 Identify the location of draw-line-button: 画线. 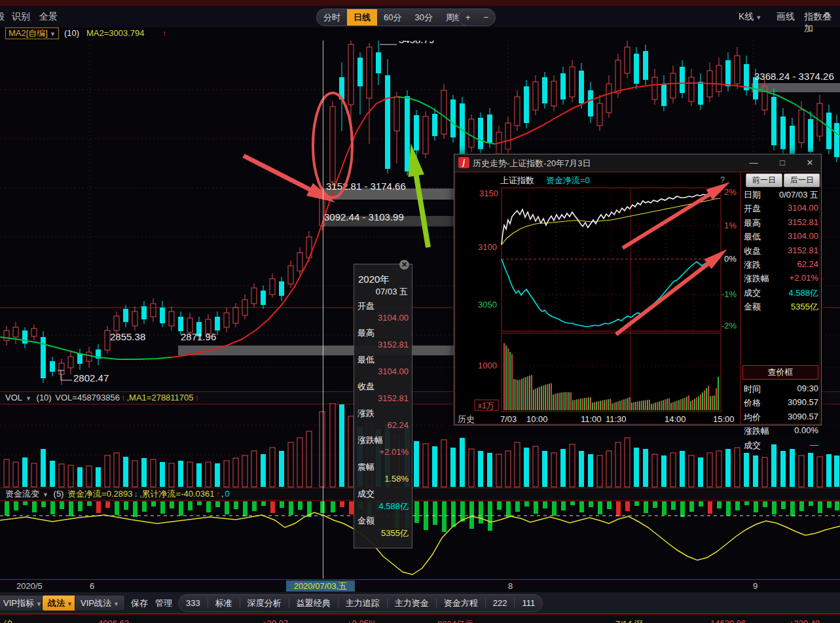
(786, 17).